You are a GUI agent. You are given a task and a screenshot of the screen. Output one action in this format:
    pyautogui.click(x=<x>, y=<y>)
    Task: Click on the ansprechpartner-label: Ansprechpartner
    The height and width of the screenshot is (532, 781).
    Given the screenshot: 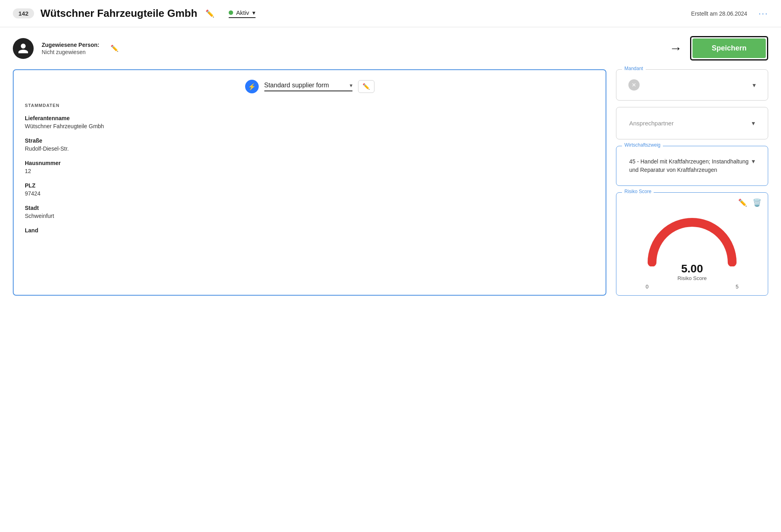 What is the action you would take?
    pyautogui.click(x=651, y=123)
    